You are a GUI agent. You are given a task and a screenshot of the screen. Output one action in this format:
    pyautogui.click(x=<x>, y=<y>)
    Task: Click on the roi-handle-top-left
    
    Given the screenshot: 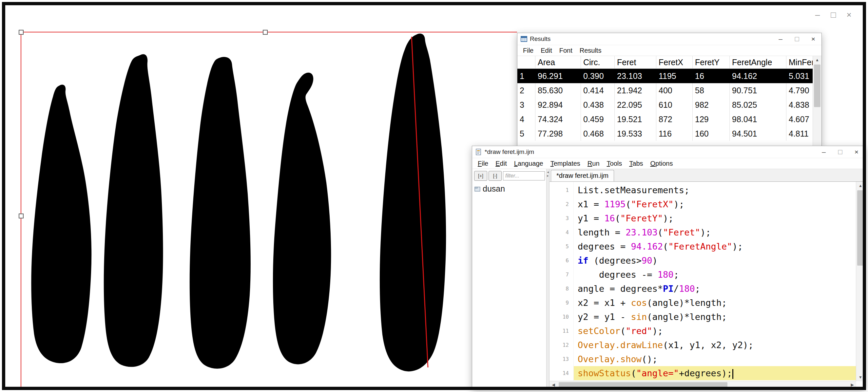 What is the action you would take?
    pyautogui.click(x=21, y=32)
    